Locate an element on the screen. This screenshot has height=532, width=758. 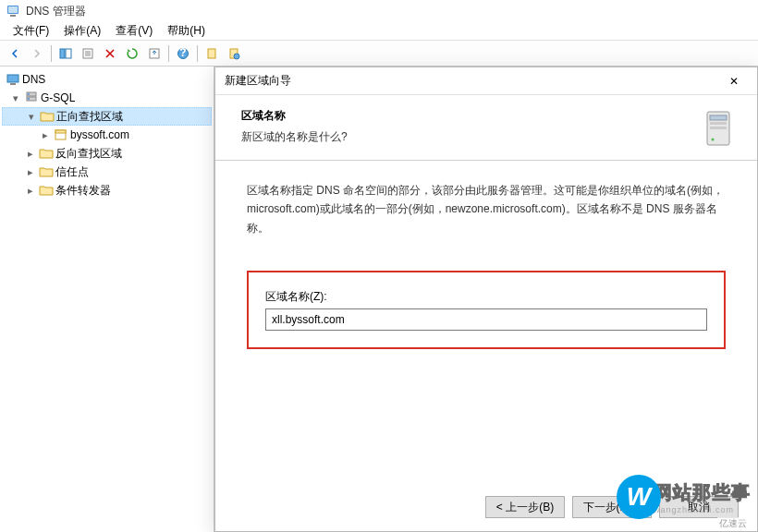
folder-open-icon is located at coordinates (47, 116).